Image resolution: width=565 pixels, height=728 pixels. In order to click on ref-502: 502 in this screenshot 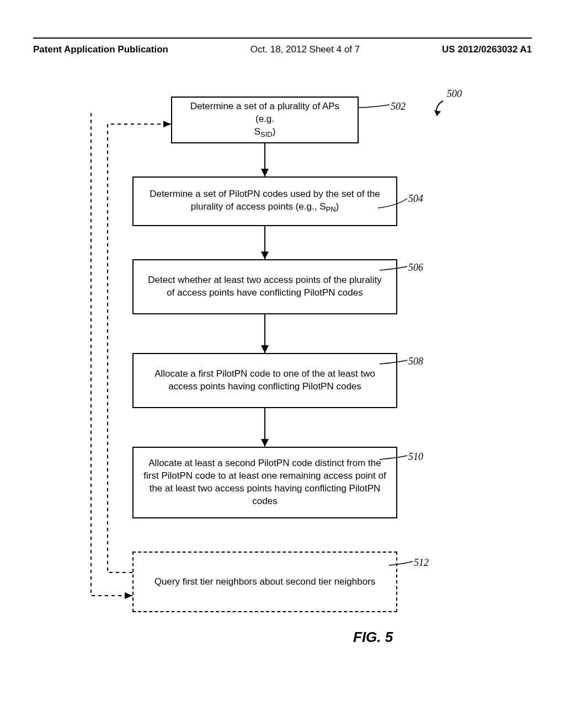, I will do `click(398, 107)`.